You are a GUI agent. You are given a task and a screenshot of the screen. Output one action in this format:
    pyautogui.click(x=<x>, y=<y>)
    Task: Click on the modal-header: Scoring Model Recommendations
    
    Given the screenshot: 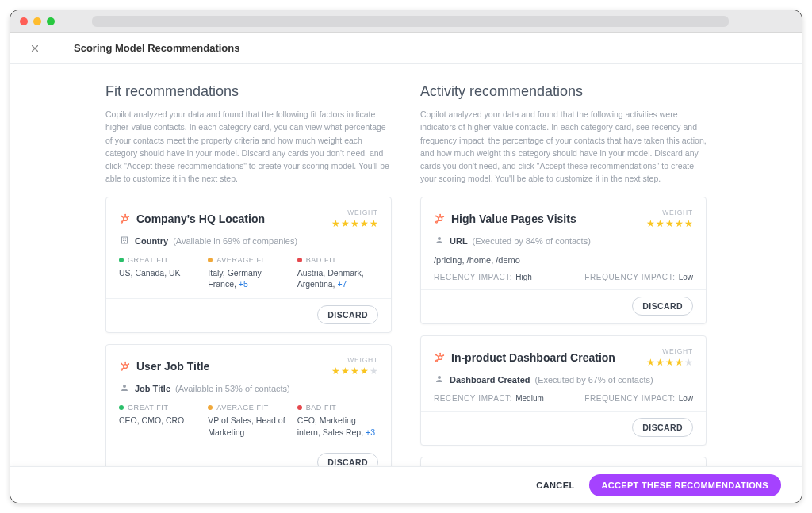 What is the action you would take?
    pyautogui.click(x=406, y=48)
    